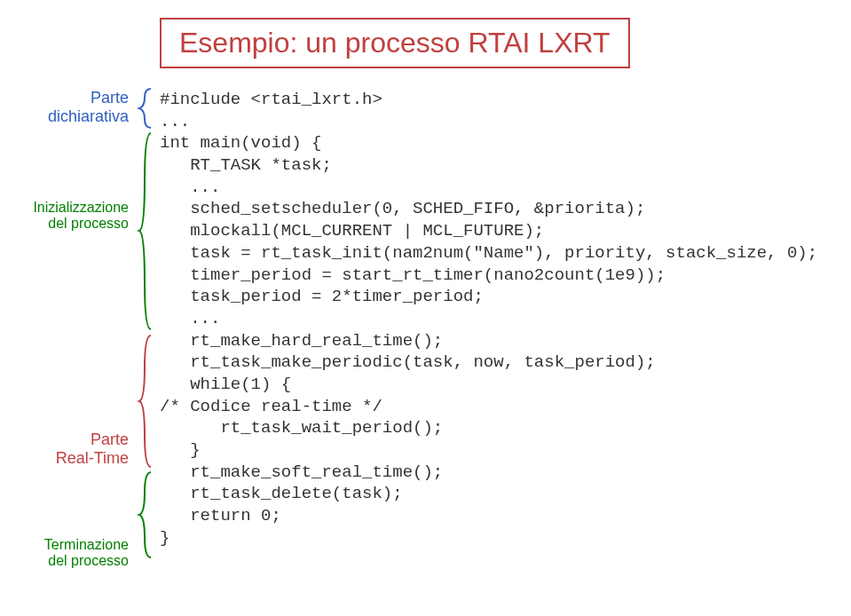 This screenshot has width=851, height=616. Describe the element at coordinates (64, 458) in the screenshot. I see `label-text: Real-Time` at that location.